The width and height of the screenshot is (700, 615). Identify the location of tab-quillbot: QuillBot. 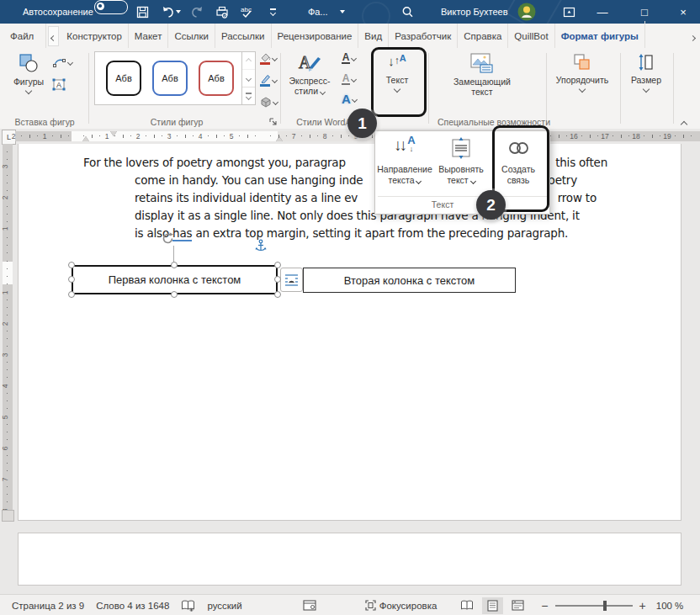
(532, 35).